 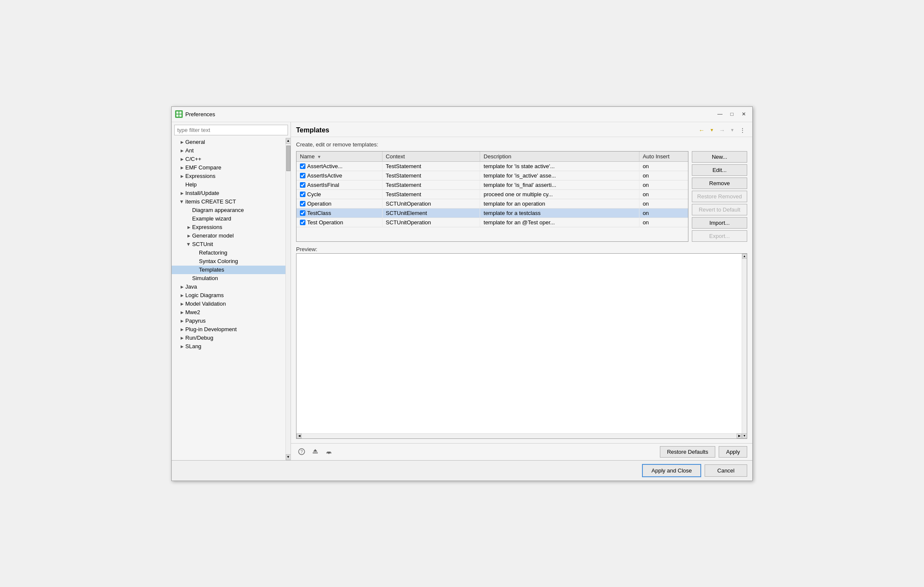 I want to click on preview-scroll-up: ▲, so click(x=745, y=256).